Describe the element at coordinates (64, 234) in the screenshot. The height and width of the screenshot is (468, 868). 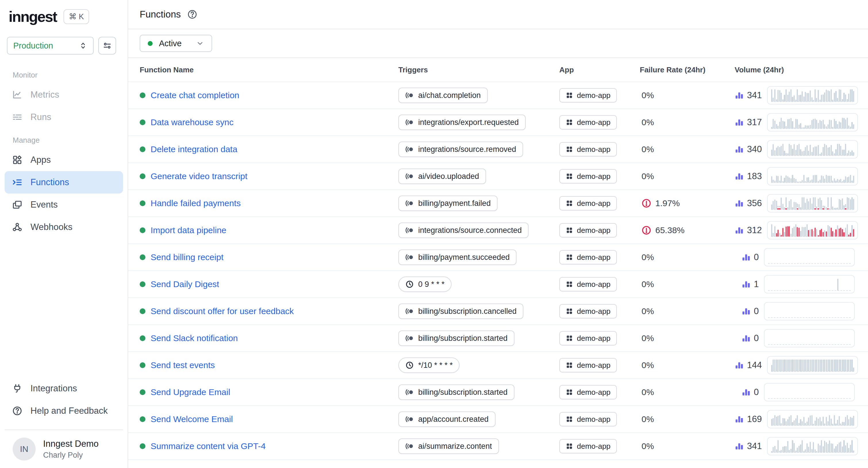
I see `sidebar: inngest ⌘ K Production Monitor Metrics R…` at that location.